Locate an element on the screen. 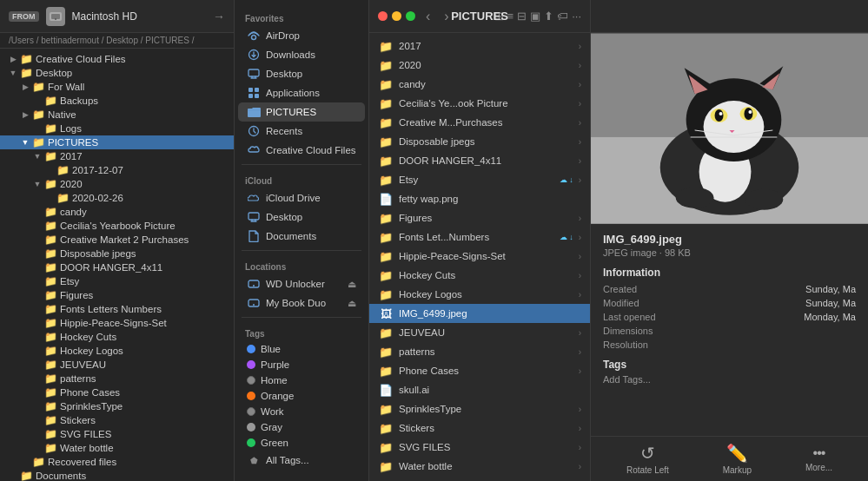  file-row: 📁 2020 › is located at coordinates (480, 65).